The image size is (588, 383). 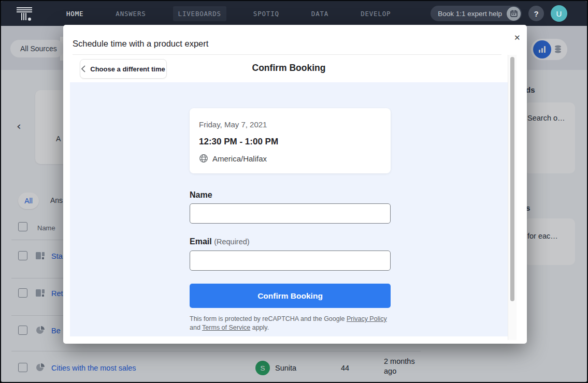 I want to click on name-field, so click(x=290, y=213).